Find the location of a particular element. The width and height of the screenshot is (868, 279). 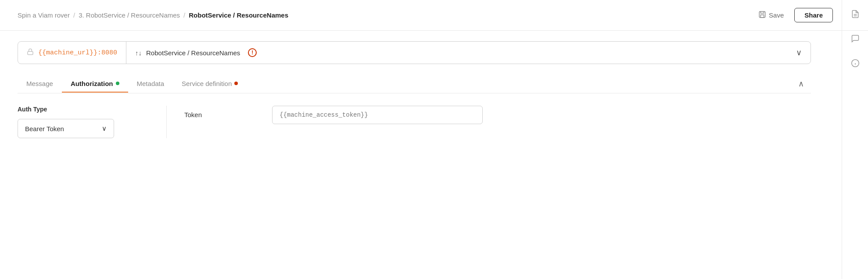

bearer-token-dropdown: Bearer Token ∨ is located at coordinates (66, 129).